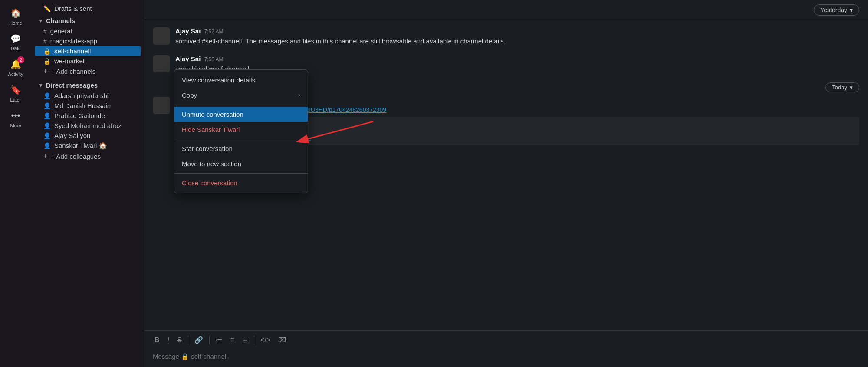 This screenshot has width=868, height=367. What do you see at coordinates (517, 59) in the screenshot?
I see `msg-header-2: Ajay Sai 7:55 AM` at bounding box center [517, 59].